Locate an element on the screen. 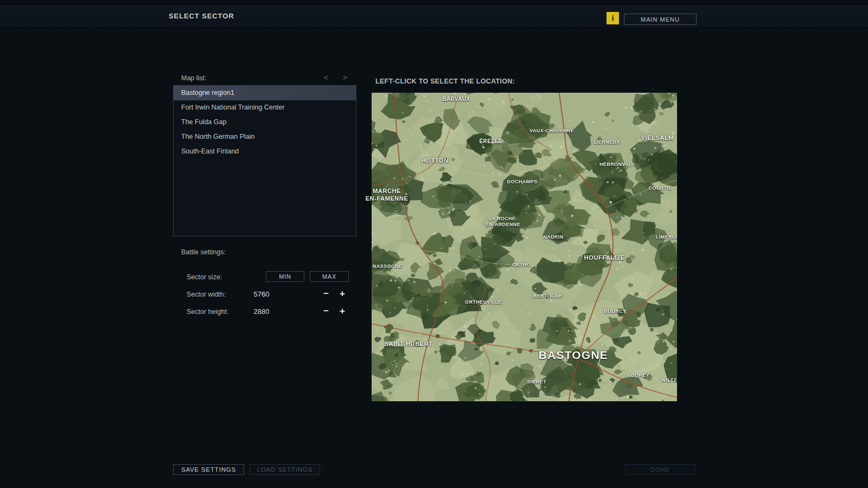 This screenshot has height=488, width=868. map-place-label: ÉREZÉE is located at coordinates (491, 142).